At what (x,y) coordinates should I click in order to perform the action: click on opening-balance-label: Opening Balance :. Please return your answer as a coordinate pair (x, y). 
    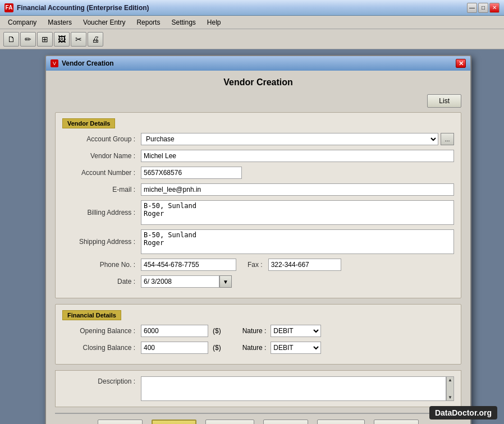
    Looking at the image, I should click on (102, 331).